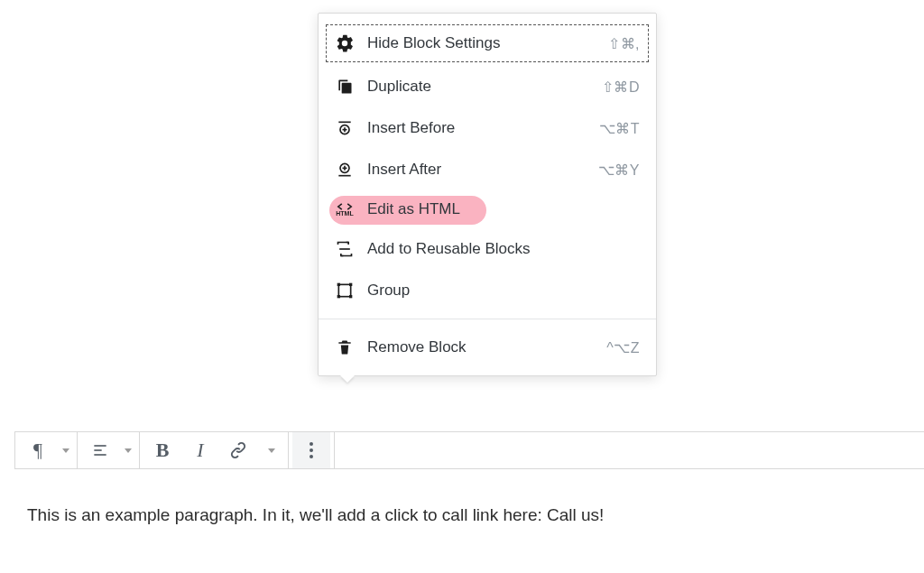 The image size is (924, 573). What do you see at coordinates (311, 450) in the screenshot?
I see `more-vertical-icon` at bounding box center [311, 450].